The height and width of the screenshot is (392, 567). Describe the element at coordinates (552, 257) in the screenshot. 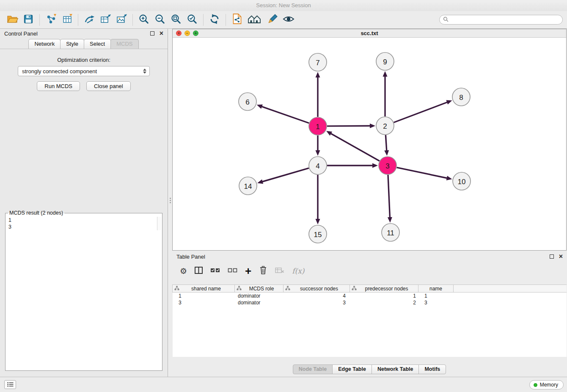

I see `float-table-panel-icon` at that location.